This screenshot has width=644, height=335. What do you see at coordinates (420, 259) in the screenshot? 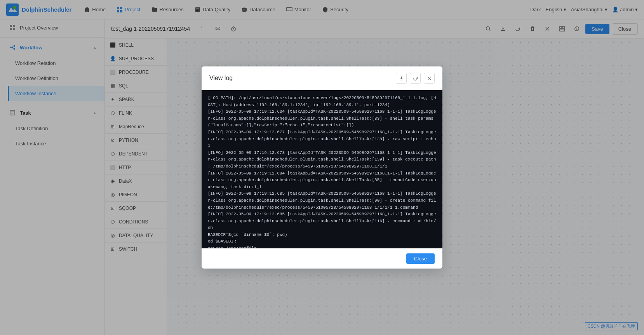
I see `modal-close-button: Close` at bounding box center [420, 259].